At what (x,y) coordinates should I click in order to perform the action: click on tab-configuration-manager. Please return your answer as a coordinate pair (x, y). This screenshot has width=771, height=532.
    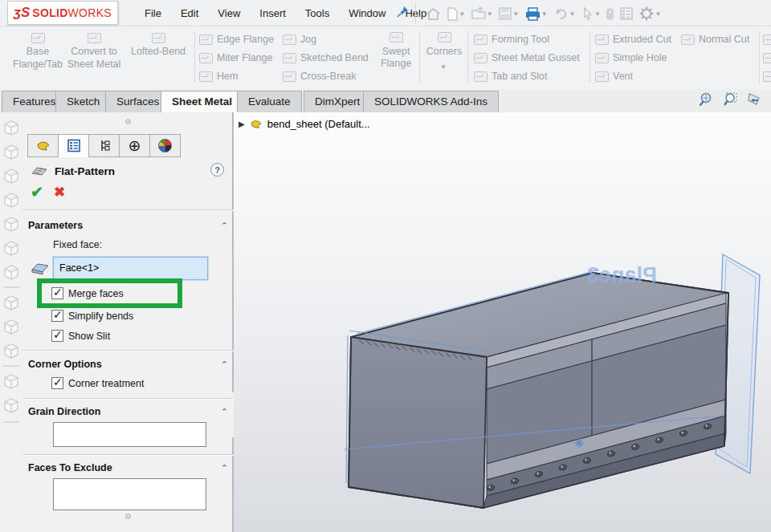
    Looking at the image, I should click on (104, 146).